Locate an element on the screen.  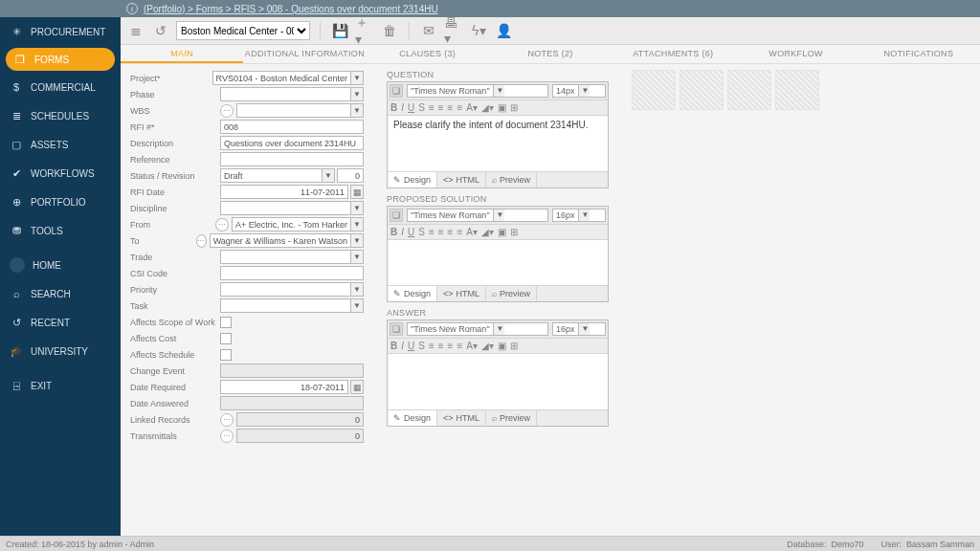
info-icon: i is located at coordinates (132, 9).